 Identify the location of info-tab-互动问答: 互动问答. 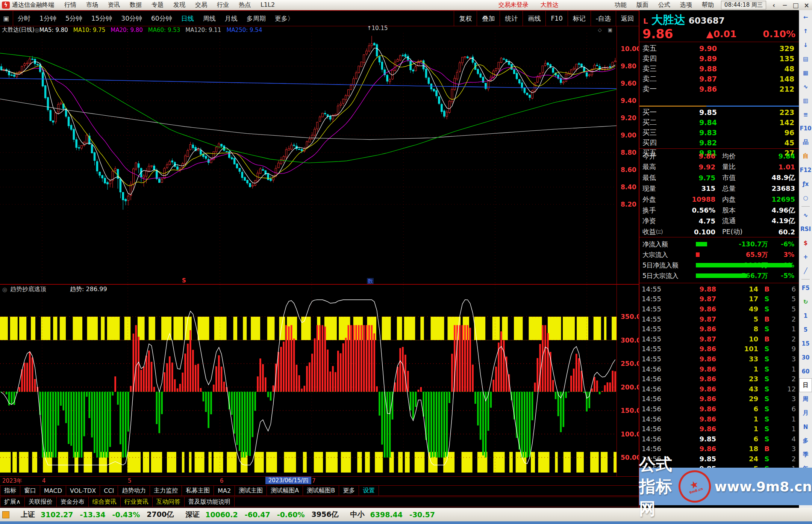
(168, 502).